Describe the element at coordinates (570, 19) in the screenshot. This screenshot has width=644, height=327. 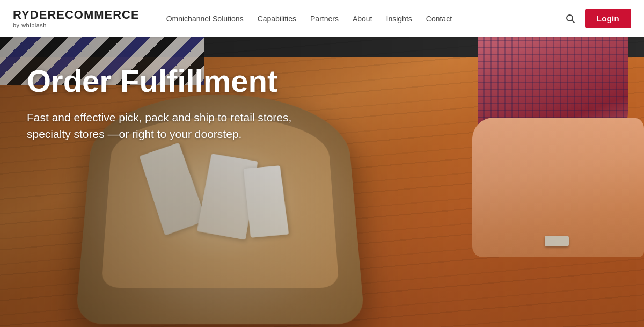
I see `search-icon` at that location.